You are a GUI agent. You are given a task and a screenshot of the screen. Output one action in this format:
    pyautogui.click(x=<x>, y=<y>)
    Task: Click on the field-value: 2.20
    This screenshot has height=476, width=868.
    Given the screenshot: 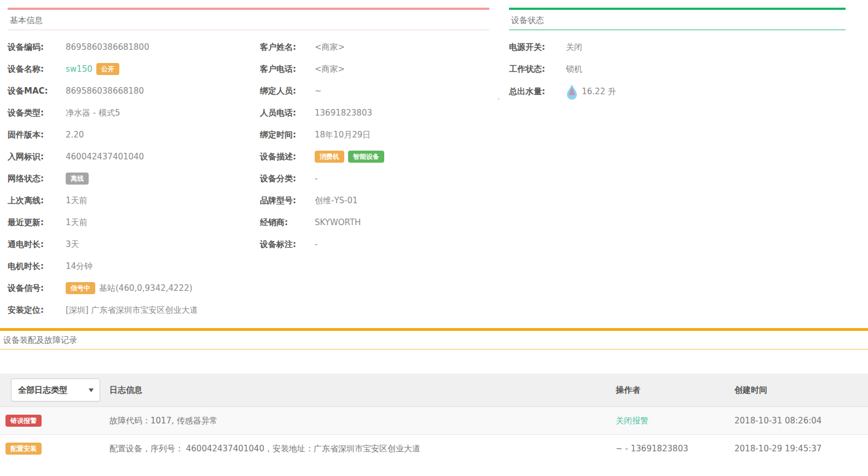 What is the action you would take?
    pyautogui.click(x=74, y=135)
    